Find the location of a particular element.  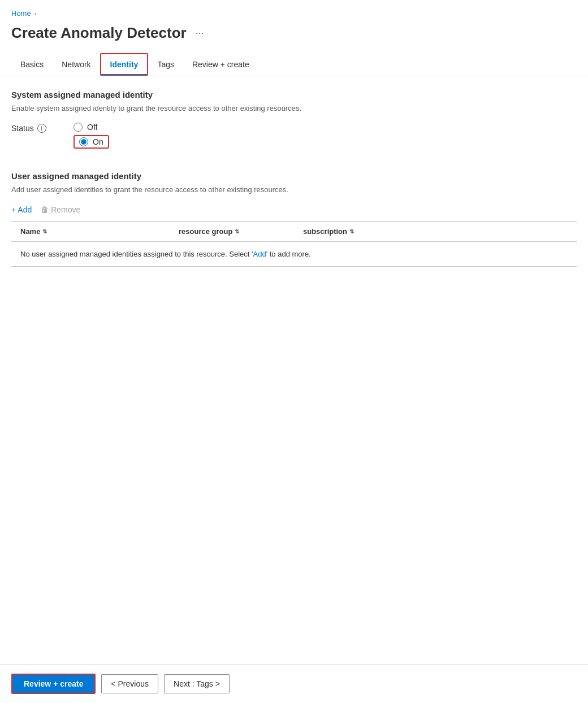

user-identity-title: User assigned managed identity is located at coordinates (294, 176).